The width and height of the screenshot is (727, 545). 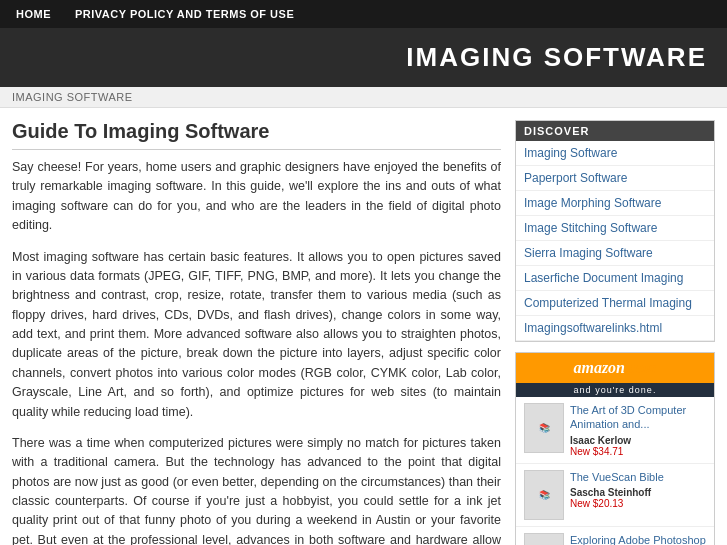 What do you see at coordinates (615, 278) in the screenshot?
I see `list-item: Laserfiche Document Imaging` at bounding box center [615, 278].